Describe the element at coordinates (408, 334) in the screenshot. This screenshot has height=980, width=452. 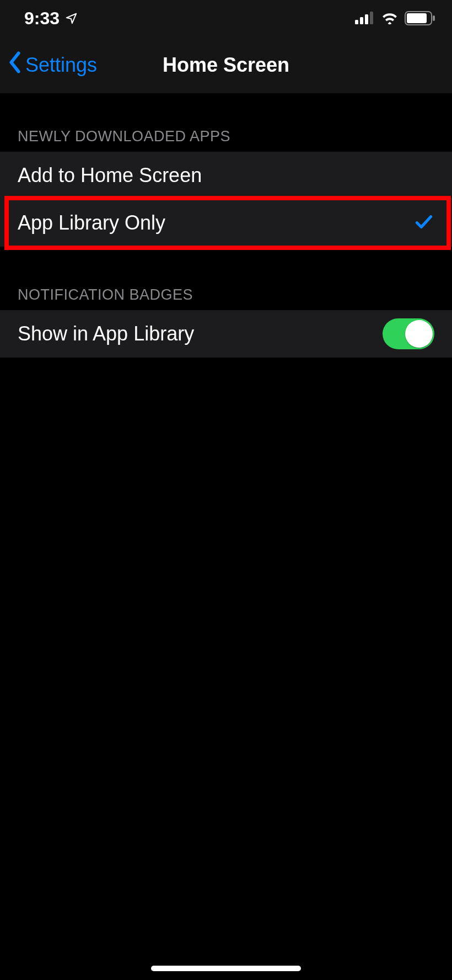
I see `toggle-show-in-app-library` at that location.